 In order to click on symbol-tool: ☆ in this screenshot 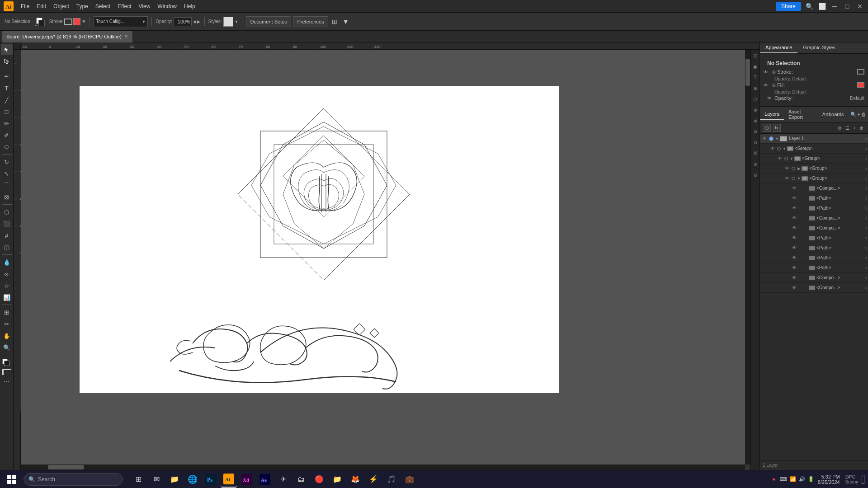, I will do `click(7, 286)`.